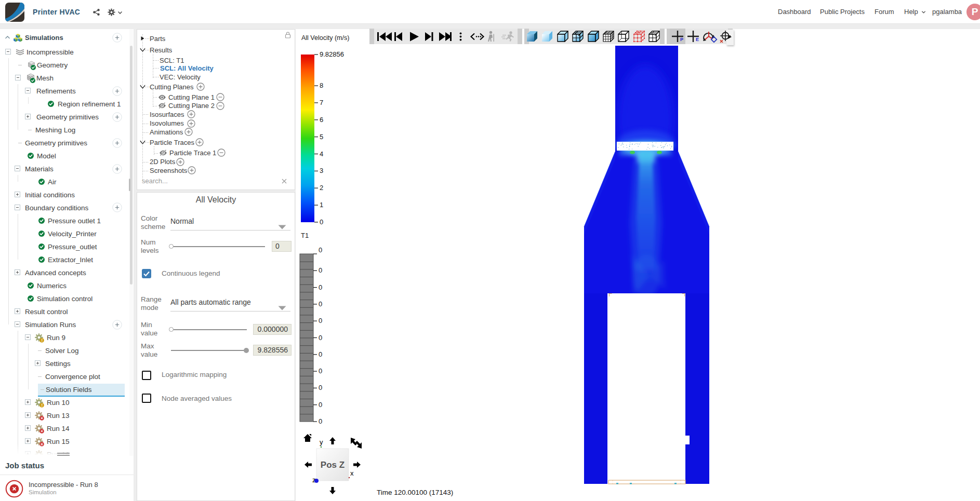  I want to click on svg-text: 7, so click(321, 103).